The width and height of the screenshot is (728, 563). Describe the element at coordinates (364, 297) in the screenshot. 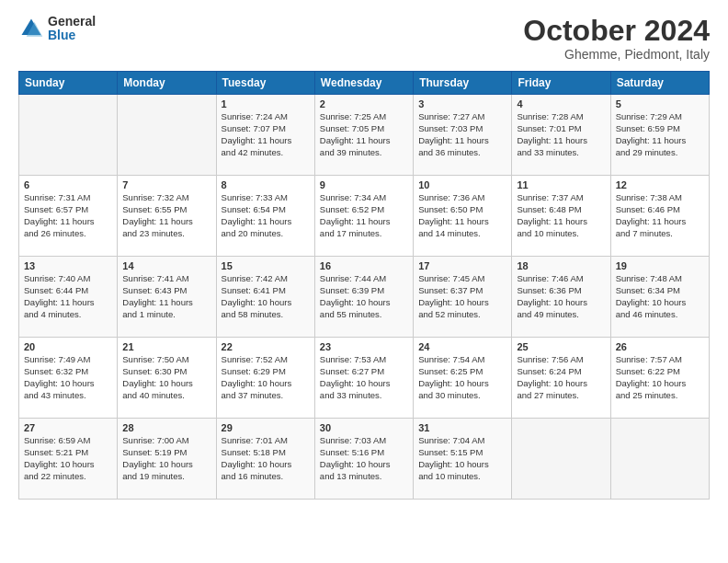

I see `calendar-cell: 16Sunrise: 7:44 AMSunset: 6:39 PMDayligh…` at that location.